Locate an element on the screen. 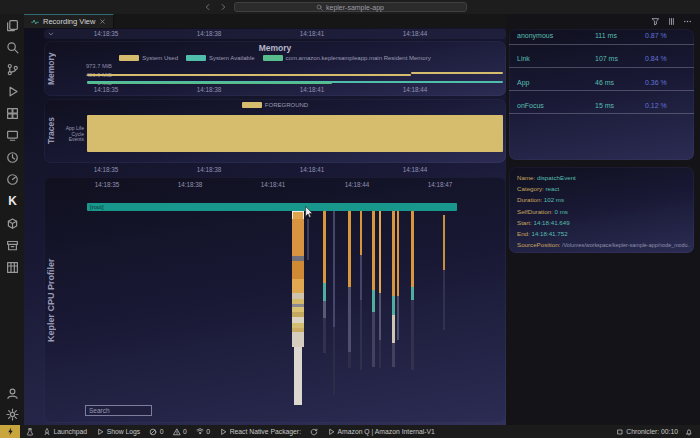 The image size is (700, 438). memory-title: Memory is located at coordinates (275, 48).